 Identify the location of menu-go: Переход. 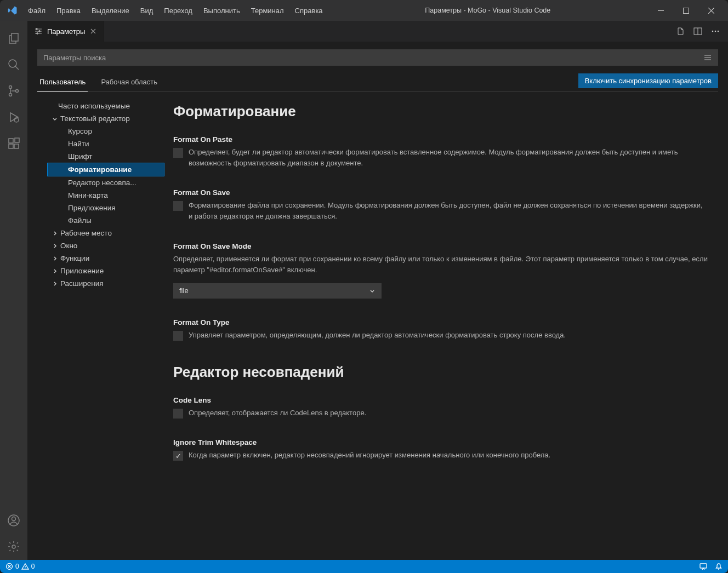
(178, 11).